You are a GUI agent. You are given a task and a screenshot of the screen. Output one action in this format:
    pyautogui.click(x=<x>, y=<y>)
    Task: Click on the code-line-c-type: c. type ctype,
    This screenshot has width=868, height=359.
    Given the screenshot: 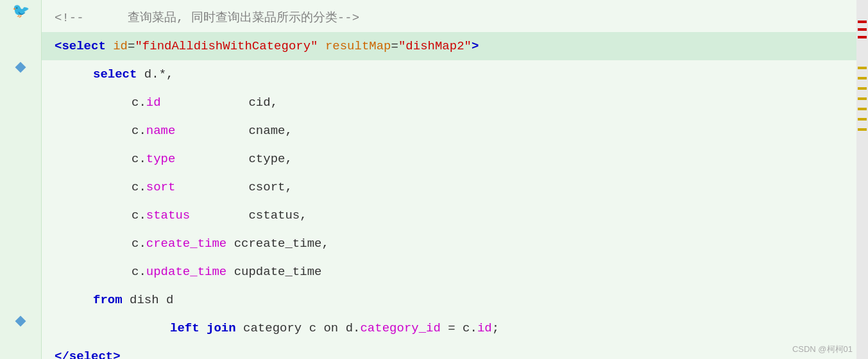 What is the action you would take?
    pyautogui.click(x=449, y=159)
    